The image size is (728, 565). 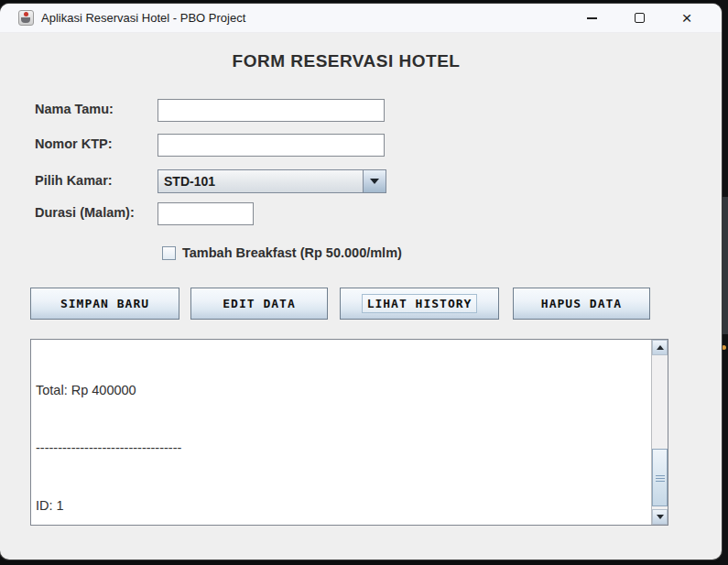 I want to click on output-line: ---------------------------------, so click(x=343, y=449).